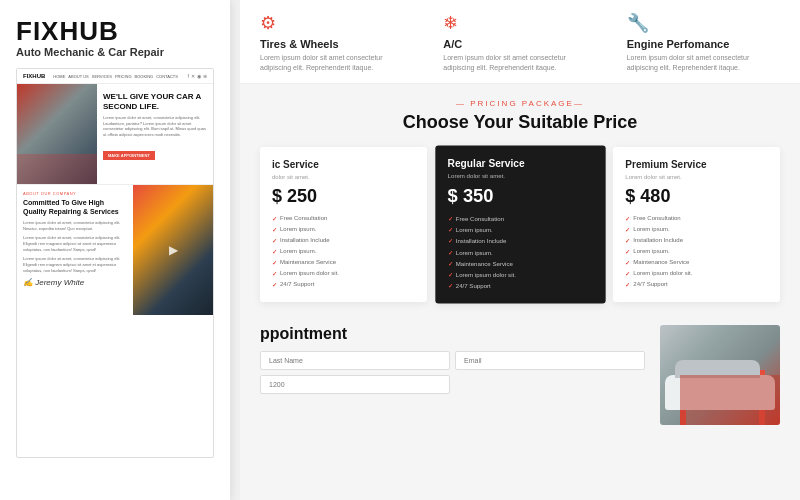  Describe the element at coordinates (452, 360) in the screenshot. I see `appointment-section: ppointment` at that location.